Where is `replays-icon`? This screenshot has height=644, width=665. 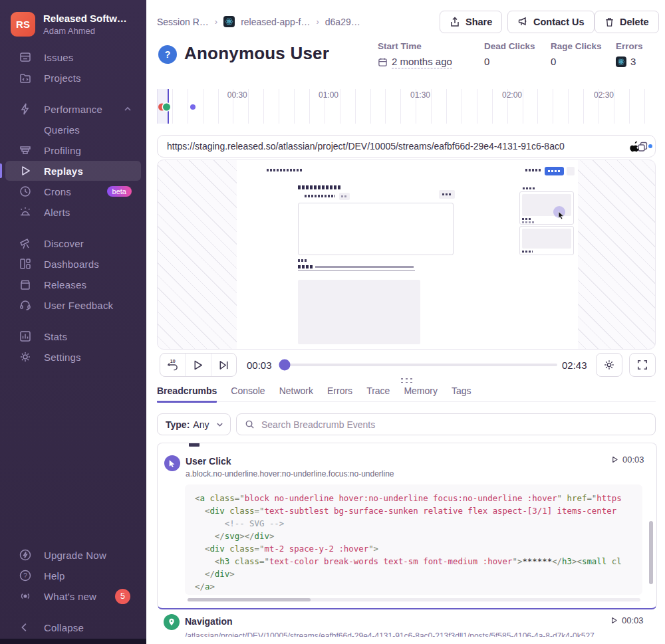 replays-icon is located at coordinates (25, 171).